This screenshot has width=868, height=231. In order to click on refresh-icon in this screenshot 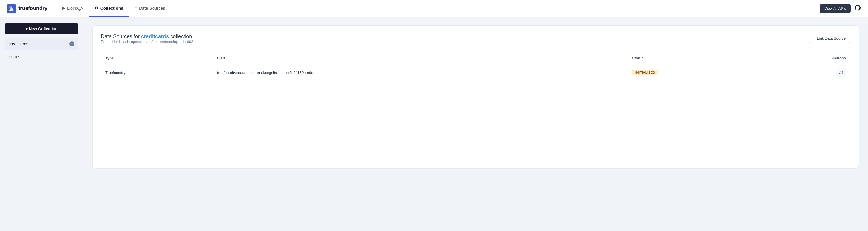, I will do `click(841, 73)`.